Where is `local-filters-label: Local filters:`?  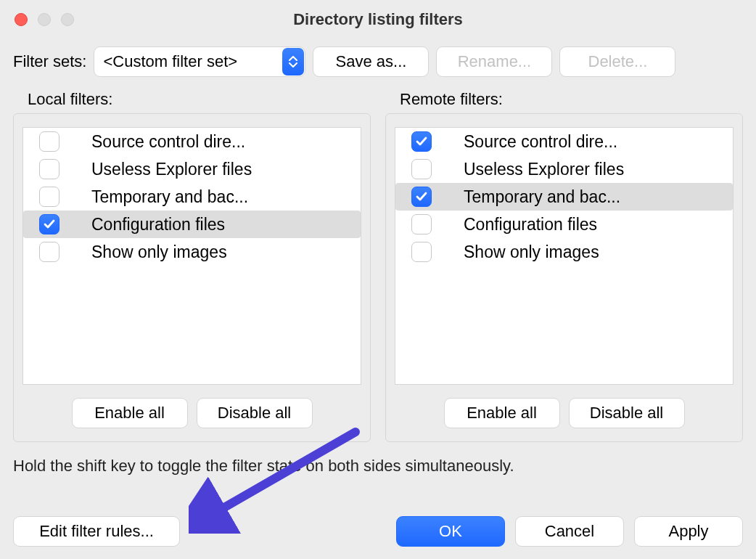
local-filters-label: Local filters: is located at coordinates (199, 99).